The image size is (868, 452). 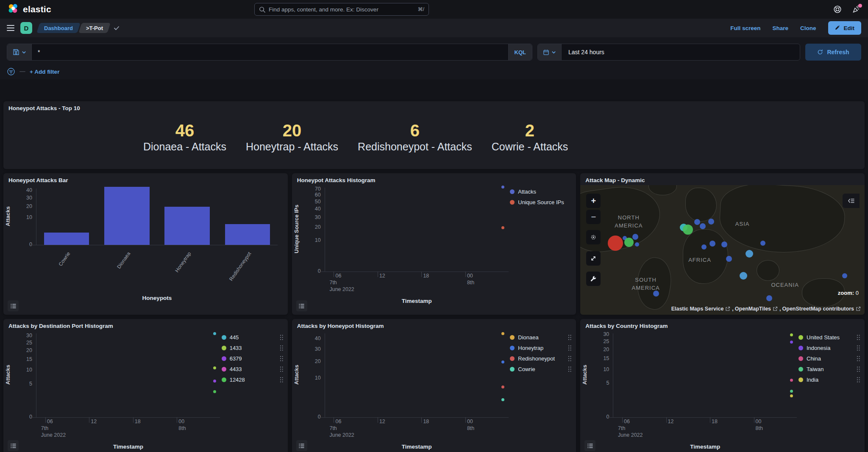 What do you see at coordinates (58, 28) in the screenshot?
I see `breadcrumb-dashboard: Dashboard` at bounding box center [58, 28].